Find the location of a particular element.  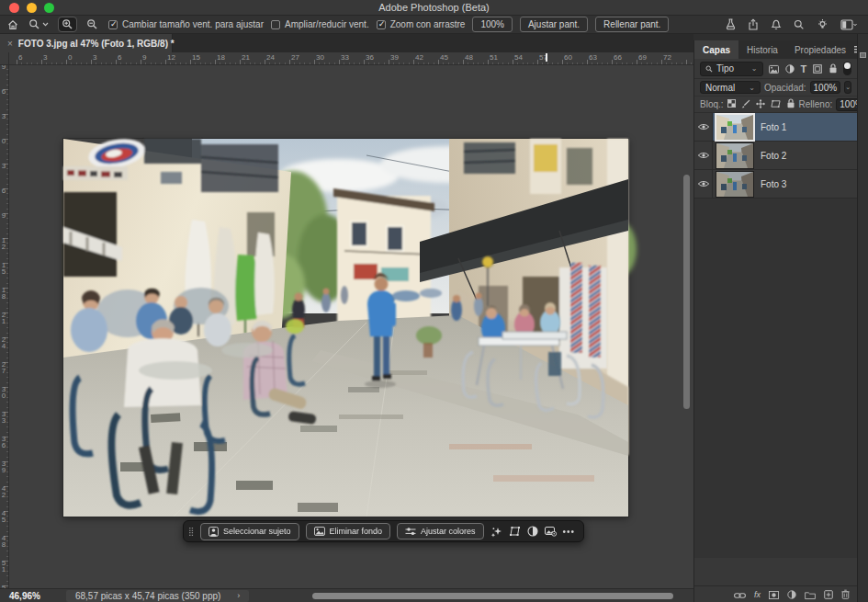

ruler-origin-corner is located at coordinates (5, 59).